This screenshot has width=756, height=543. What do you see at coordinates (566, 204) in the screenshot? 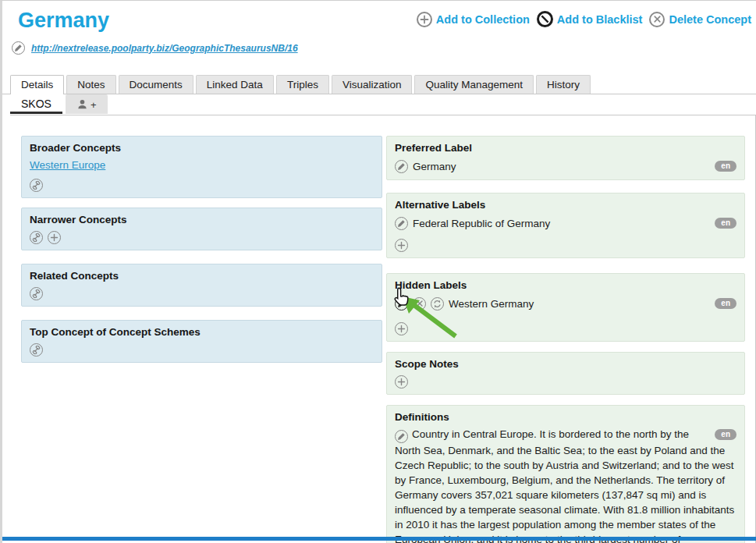
I see `box-title: Alternative Labels` at bounding box center [566, 204].